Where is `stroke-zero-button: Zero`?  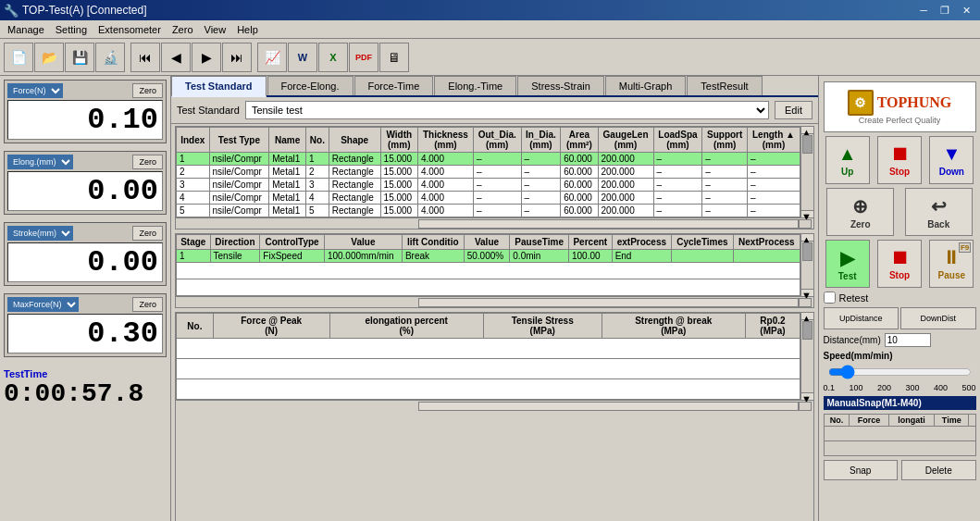
stroke-zero-button: Zero is located at coordinates (148, 233).